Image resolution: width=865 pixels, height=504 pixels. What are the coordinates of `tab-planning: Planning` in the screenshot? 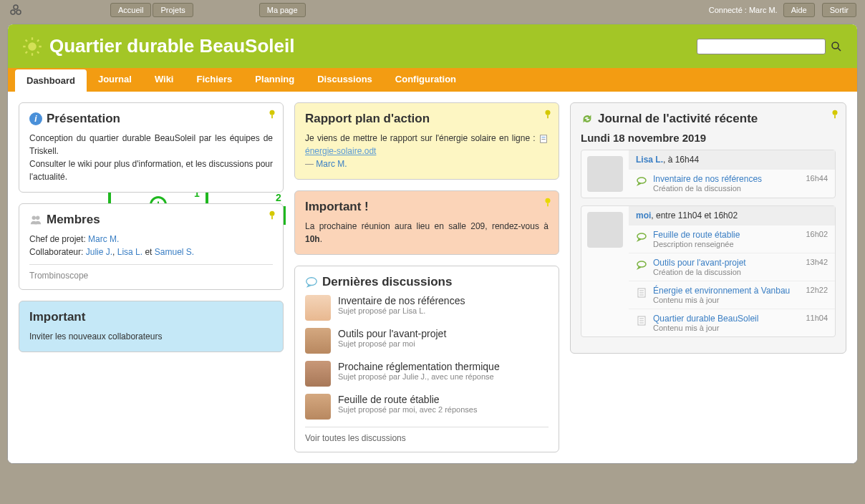 It's located at (275, 80).